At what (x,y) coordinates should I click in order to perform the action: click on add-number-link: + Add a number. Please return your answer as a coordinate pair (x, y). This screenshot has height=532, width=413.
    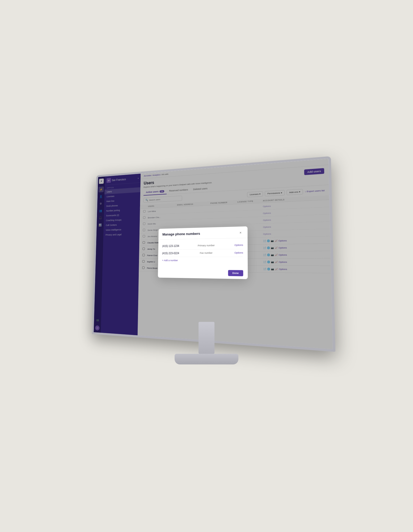
    Looking at the image, I should click on (203, 260).